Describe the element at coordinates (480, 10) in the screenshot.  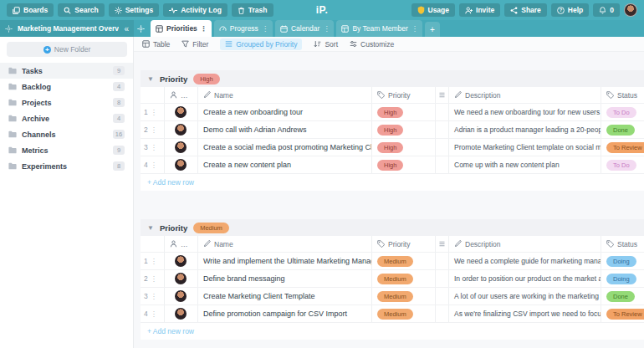
I see `invite-button: Invite` at that location.